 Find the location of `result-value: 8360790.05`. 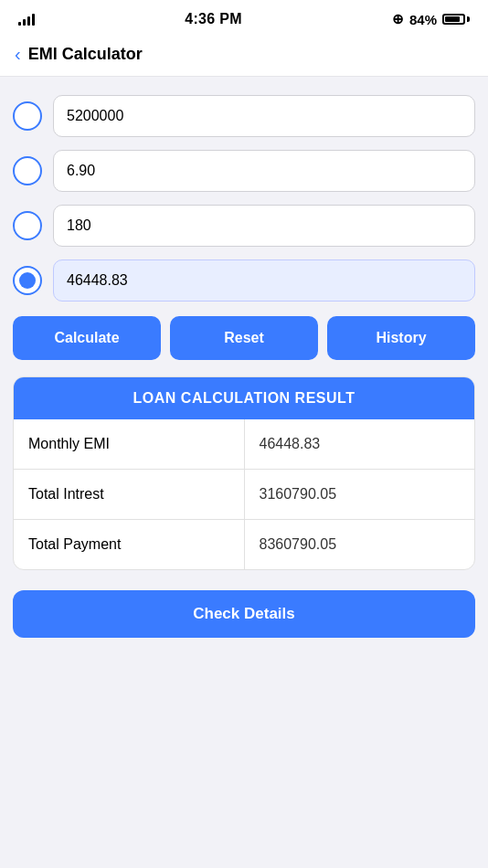

result-value: 8360790.05 is located at coordinates (359, 545).